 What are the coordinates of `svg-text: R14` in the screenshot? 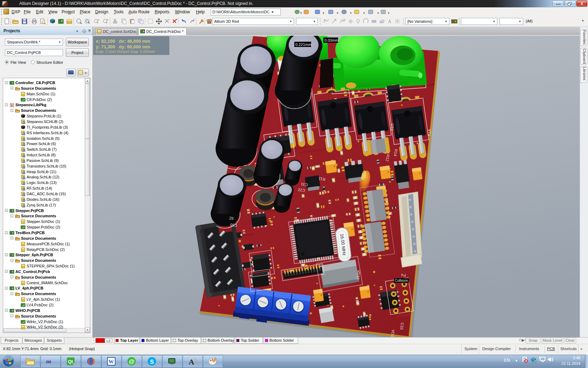 It's located at (396, 153).